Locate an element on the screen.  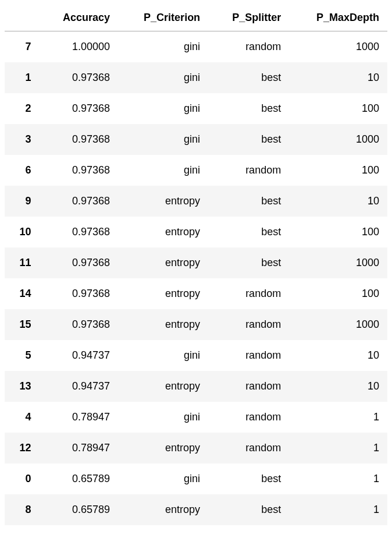
cell-index: 9 is located at coordinates (22, 201).